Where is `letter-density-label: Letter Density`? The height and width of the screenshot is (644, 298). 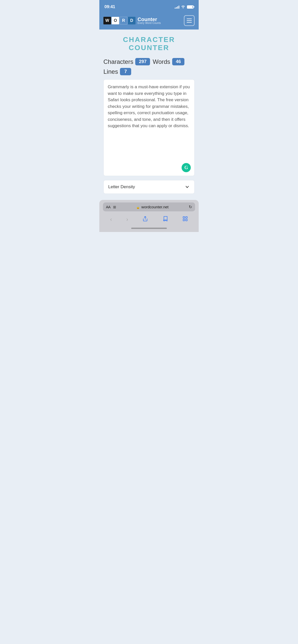 letter-density-label: Letter Density is located at coordinates (122, 187).